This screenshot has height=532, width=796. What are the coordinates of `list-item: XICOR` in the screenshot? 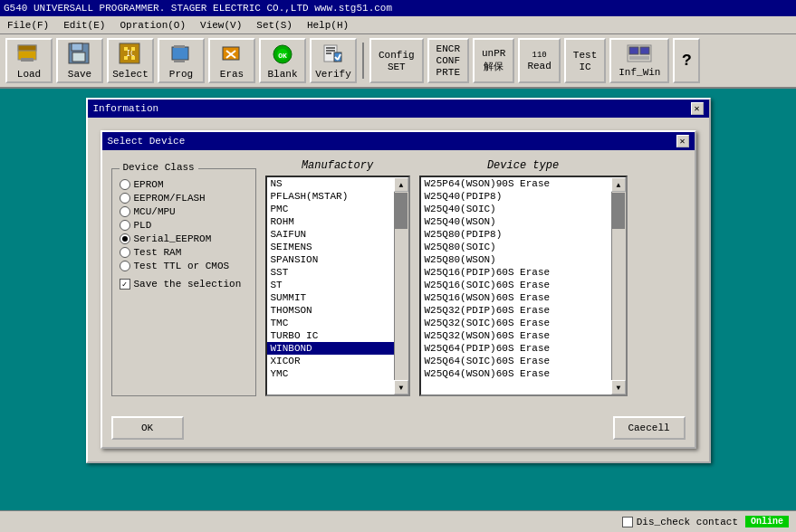 It's located at (338, 361).